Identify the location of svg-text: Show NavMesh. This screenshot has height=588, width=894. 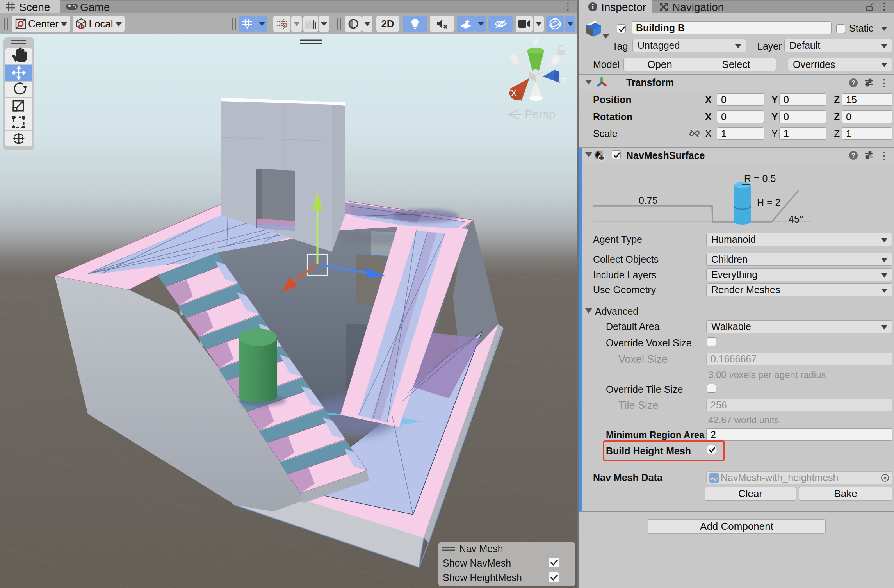
(477, 563).